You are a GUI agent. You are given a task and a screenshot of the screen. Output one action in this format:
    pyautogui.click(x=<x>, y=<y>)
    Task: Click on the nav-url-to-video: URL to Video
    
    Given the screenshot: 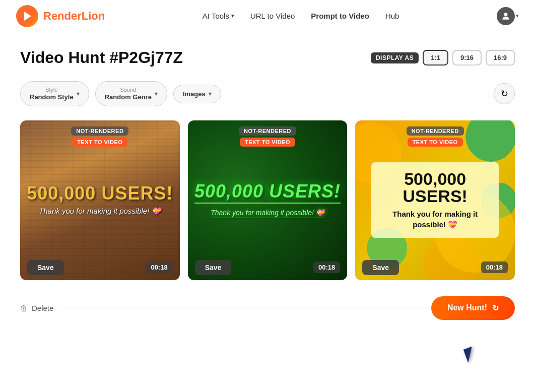 What is the action you would take?
    pyautogui.click(x=273, y=16)
    